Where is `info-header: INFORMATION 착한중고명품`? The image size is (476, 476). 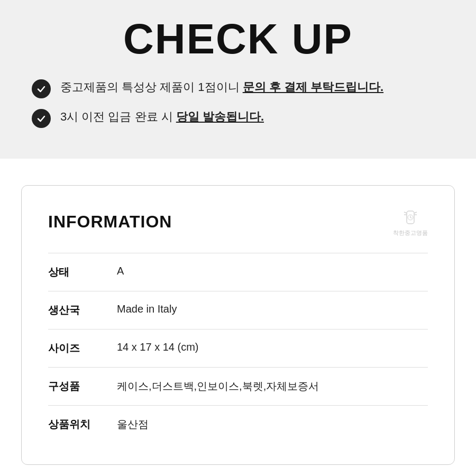
info-header: INFORMATION 착한중고명품 is located at coordinates (238, 222).